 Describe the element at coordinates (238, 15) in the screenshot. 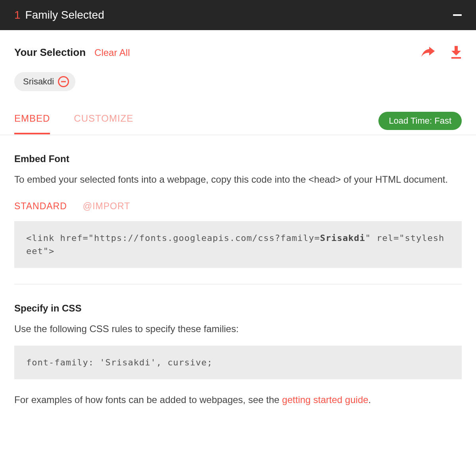

I see `selection-drawer-header: 1 Family Selected` at that location.